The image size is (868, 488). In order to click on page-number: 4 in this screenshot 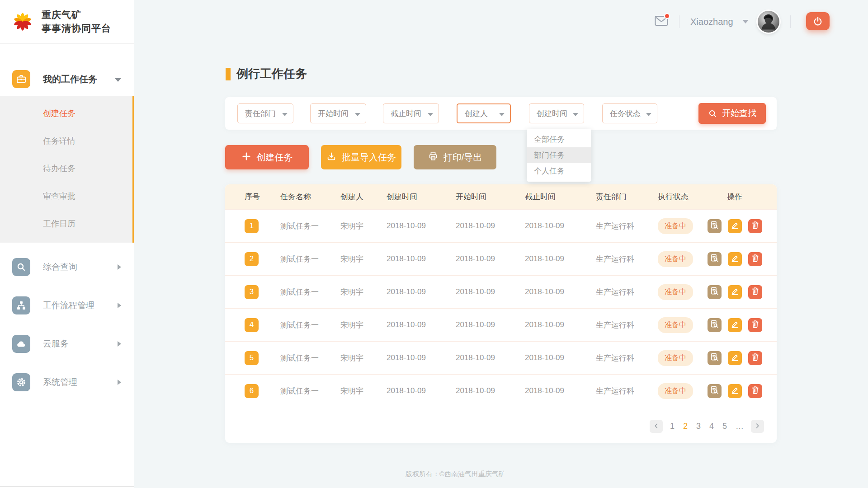, I will do `click(712, 427)`.